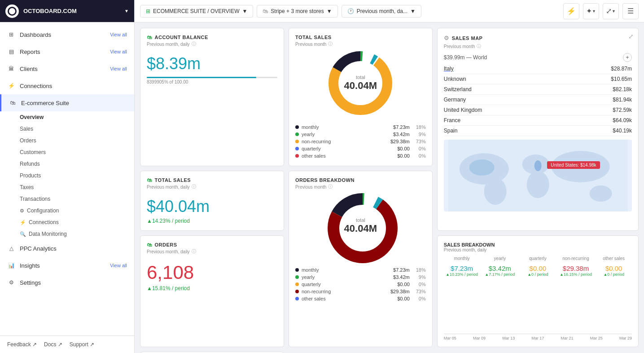 Image resolution: width=644 pixels, height=353 pixels. I want to click on sidebar-item-insights: 📊 Insights View all, so click(67, 265).